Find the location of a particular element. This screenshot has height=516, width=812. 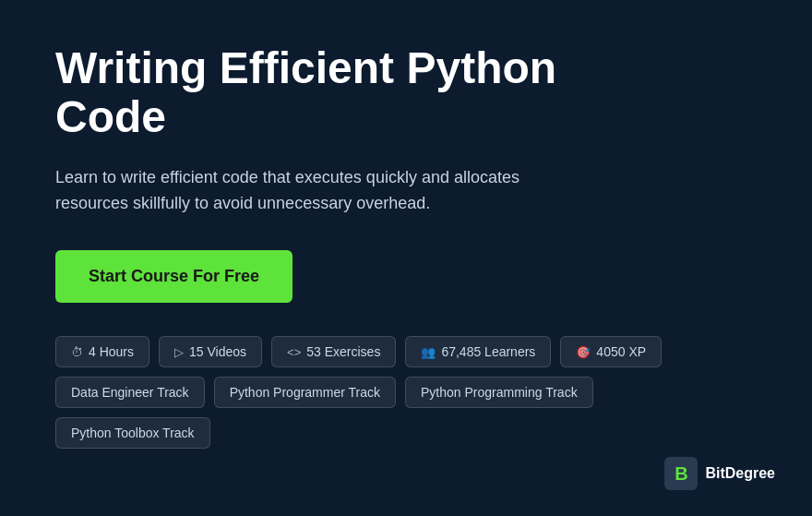

python-programming-track-tag: Python Programming Track is located at coordinates (499, 392).